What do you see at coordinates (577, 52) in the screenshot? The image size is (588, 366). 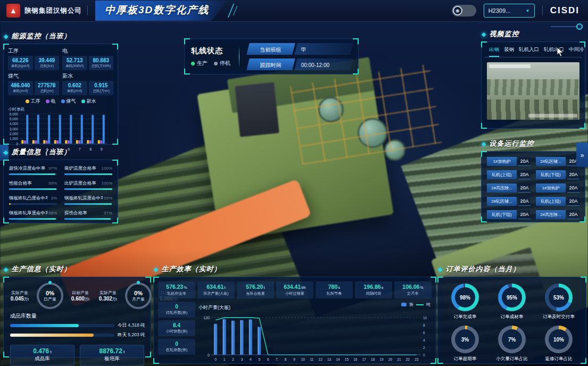 I see `camera-tab-中间冷: 中间冷` at bounding box center [577, 52].